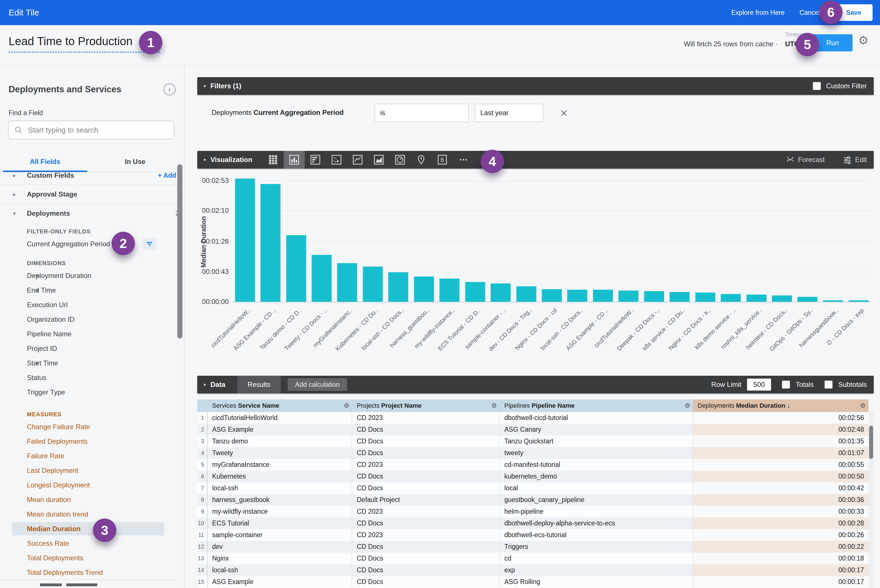 Image resolution: width=880 pixels, height=588 pixels. Describe the element at coordinates (422, 113) in the screenshot. I see `filter-operator-select: is` at that location.